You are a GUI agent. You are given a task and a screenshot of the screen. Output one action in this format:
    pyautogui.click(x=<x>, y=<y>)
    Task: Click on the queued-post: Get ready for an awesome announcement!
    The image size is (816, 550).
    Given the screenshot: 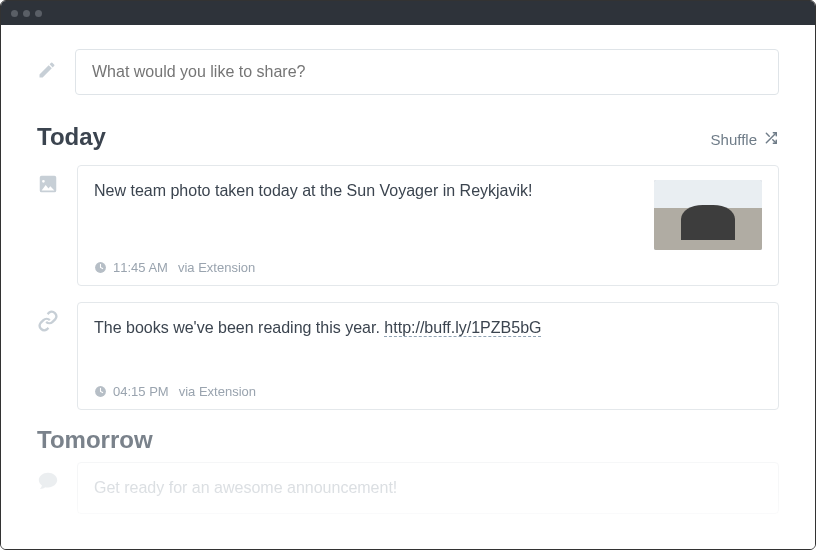 What is the action you would take?
    pyautogui.click(x=408, y=488)
    